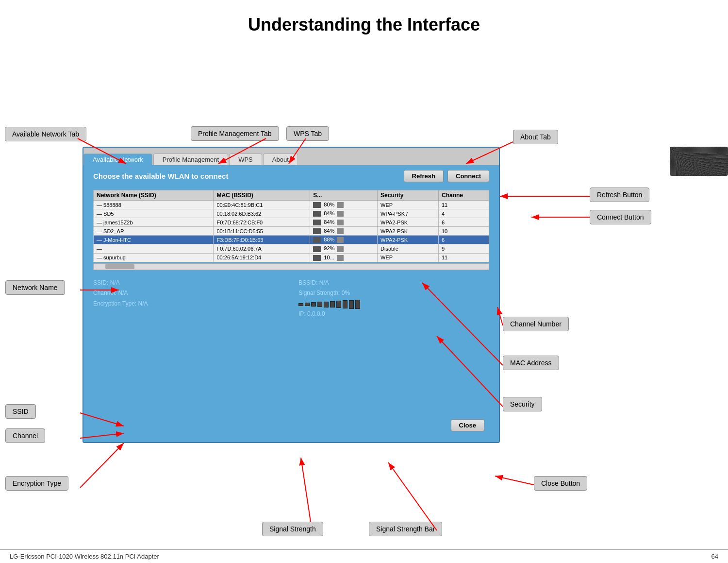  Describe the element at coordinates (344, 249) in the screenshot. I see `cell-signal: 92%` at that location.